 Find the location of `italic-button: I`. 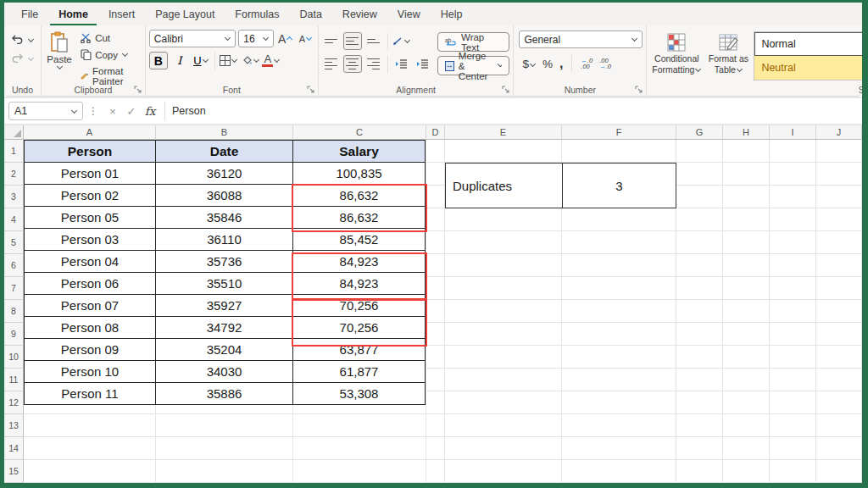

italic-button: I is located at coordinates (180, 61).